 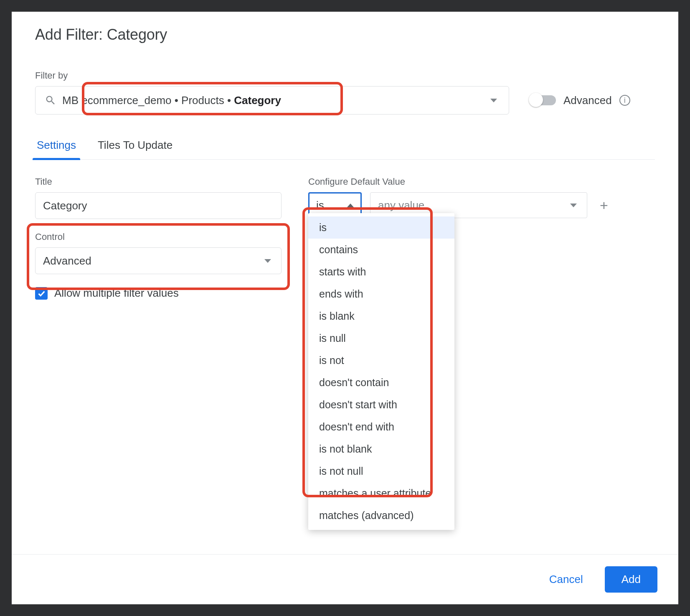 What do you see at coordinates (381, 383) in the screenshot?
I see `operator-option: doesn't contain` at bounding box center [381, 383].